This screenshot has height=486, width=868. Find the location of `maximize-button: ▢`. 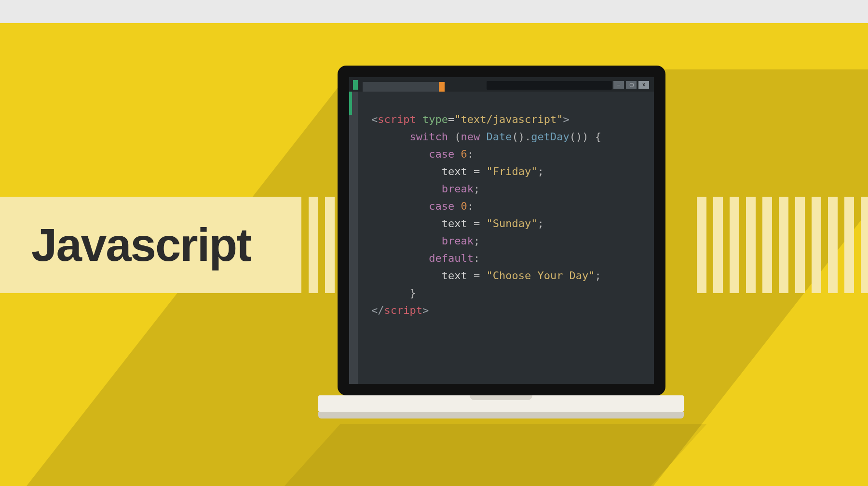

maximize-button: ▢ is located at coordinates (631, 85).